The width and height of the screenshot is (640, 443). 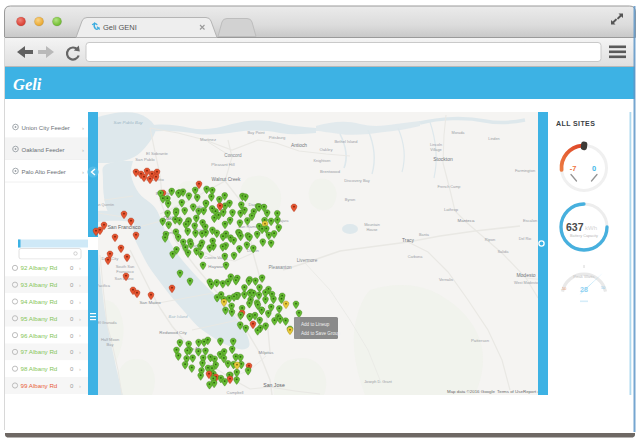 I want to click on svg-text: Pleasant Hill, so click(x=222, y=164).